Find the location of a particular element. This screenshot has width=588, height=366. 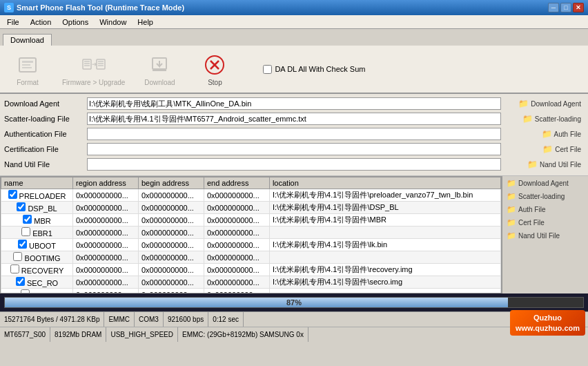

format-button: Format is located at coordinates (28, 69).